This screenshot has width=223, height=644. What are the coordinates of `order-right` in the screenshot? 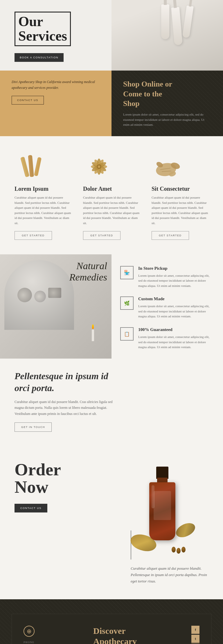 It's located at (162, 513).